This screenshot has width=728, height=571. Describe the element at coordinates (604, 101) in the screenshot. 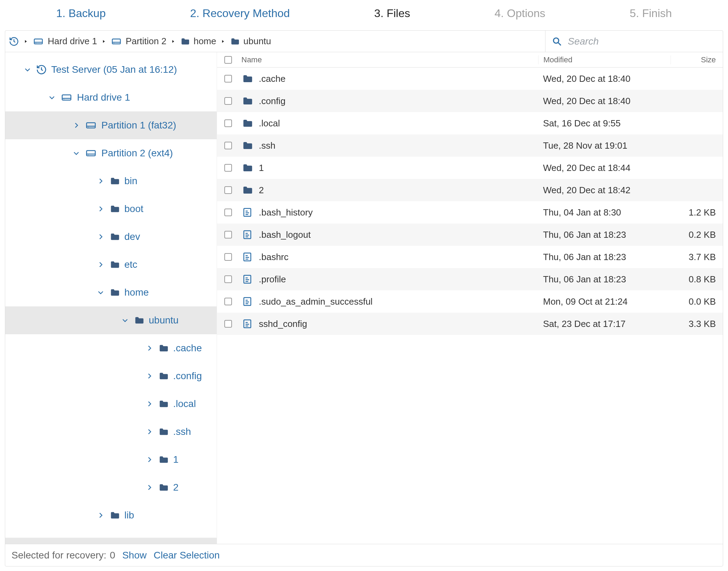

I see `file-modified: Wed, 20 Dec at 18:40` at that location.